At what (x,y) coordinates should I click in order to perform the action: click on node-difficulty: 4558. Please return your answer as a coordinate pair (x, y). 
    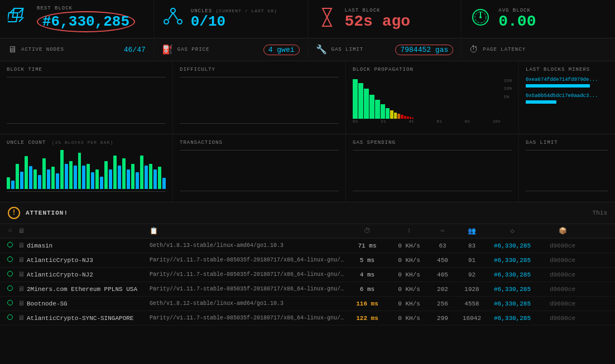
    Looking at the image, I should click on (472, 304).